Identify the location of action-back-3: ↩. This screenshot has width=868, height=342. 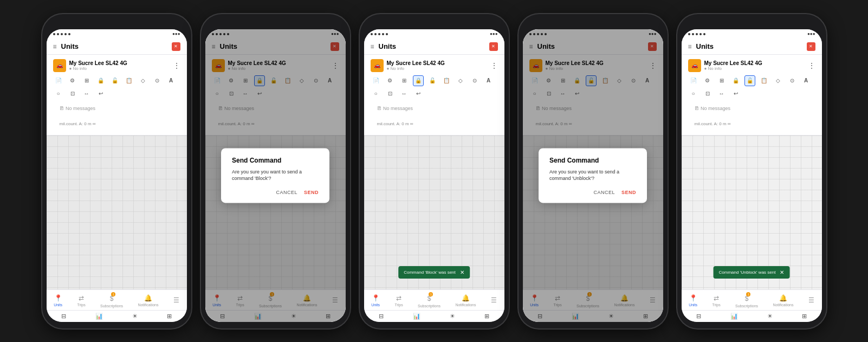
(418, 94).